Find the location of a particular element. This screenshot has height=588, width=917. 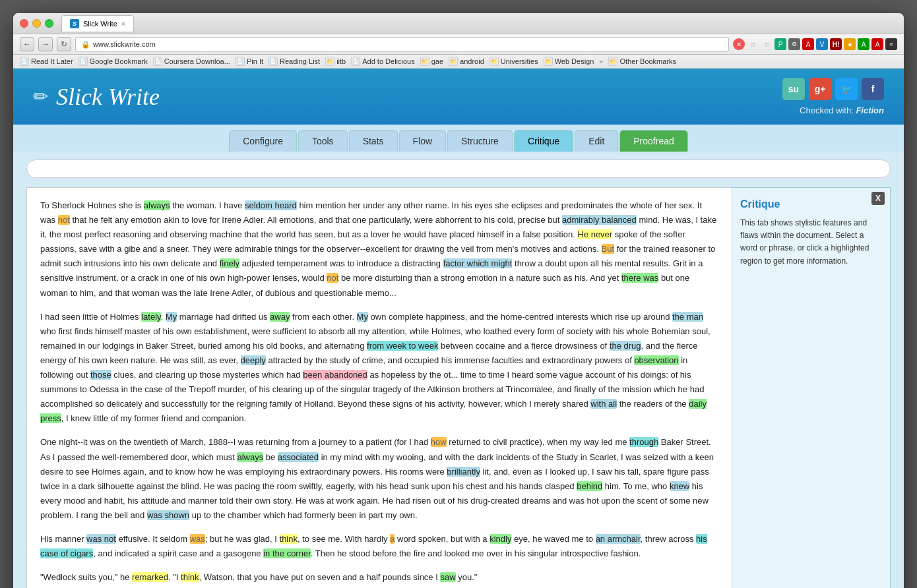

adblock-icon: A is located at coordinates (808, 44).